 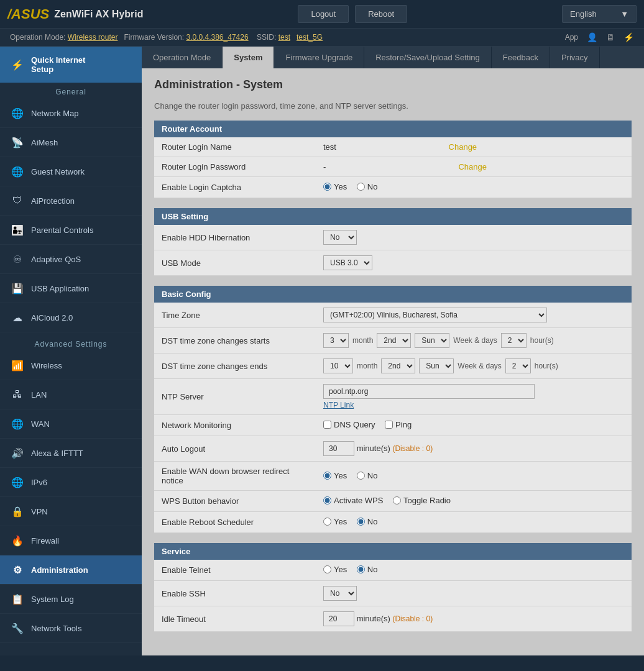 What do you see at coordinates (17, 424) in the screenshot?
I see `wan-icon: 🌐` at bounding box center [17, 424].